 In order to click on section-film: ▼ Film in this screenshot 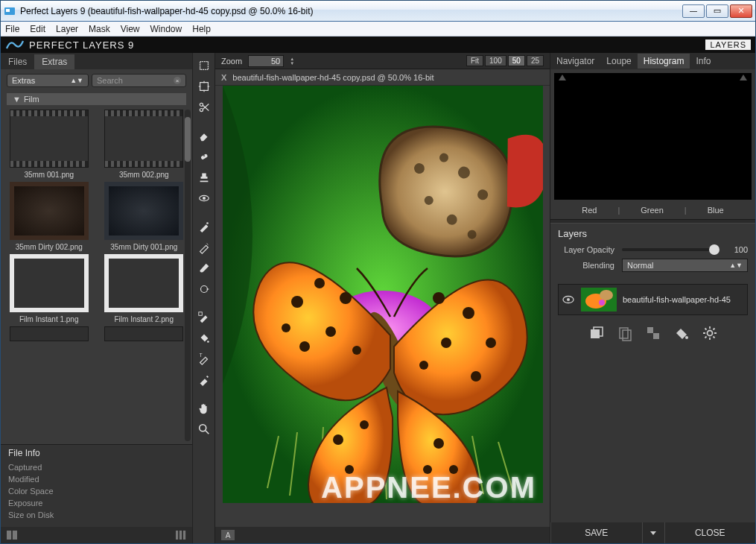, I will do `click(97, 99)`.